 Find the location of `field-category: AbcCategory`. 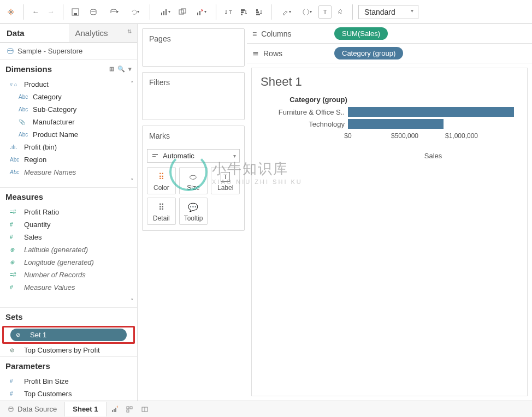

field-category: AbcCategory is located at coordinates (69, 97).